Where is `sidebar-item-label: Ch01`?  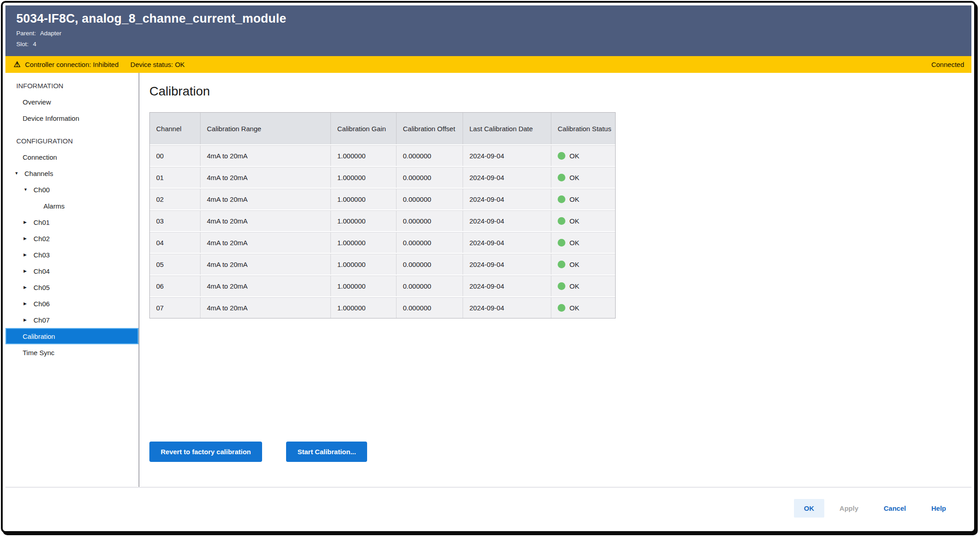 sidebar-item-label: Ch01 is located at coordinates (42, 223).